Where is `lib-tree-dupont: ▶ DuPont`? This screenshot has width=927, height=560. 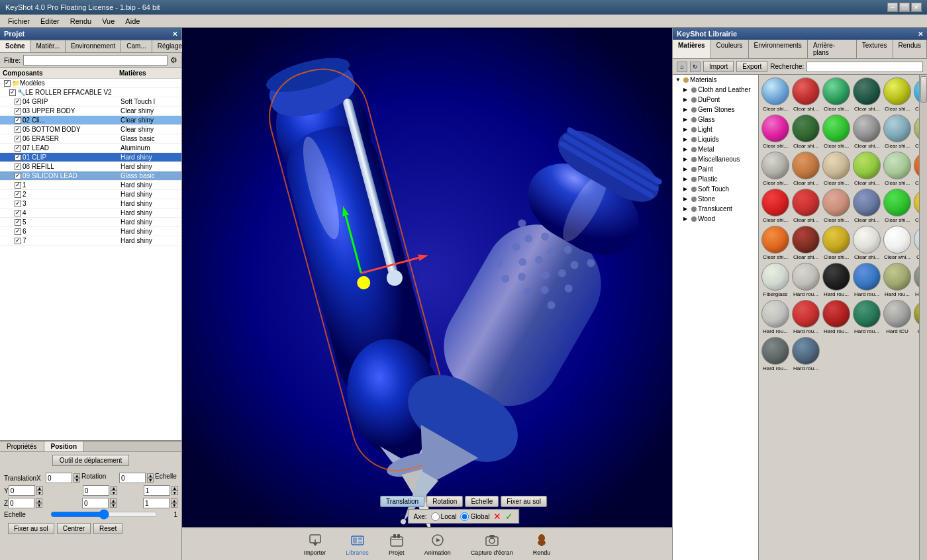 lib-tree-dupont: ▶ DuPont is located at coordinates (719, 99).